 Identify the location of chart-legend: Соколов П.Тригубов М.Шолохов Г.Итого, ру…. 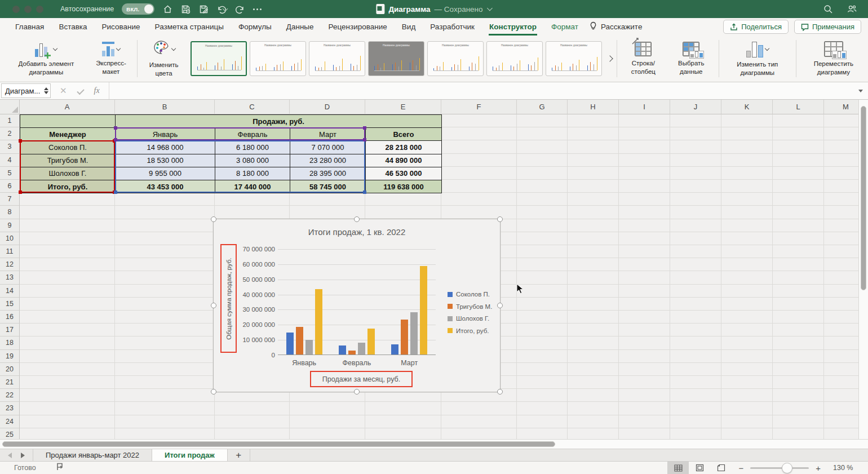
(470, 312).